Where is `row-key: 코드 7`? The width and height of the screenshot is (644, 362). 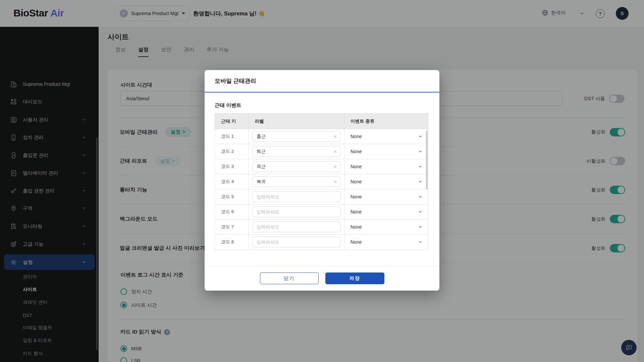 row-key: 코드 7 is located at coordinates (232, 227).